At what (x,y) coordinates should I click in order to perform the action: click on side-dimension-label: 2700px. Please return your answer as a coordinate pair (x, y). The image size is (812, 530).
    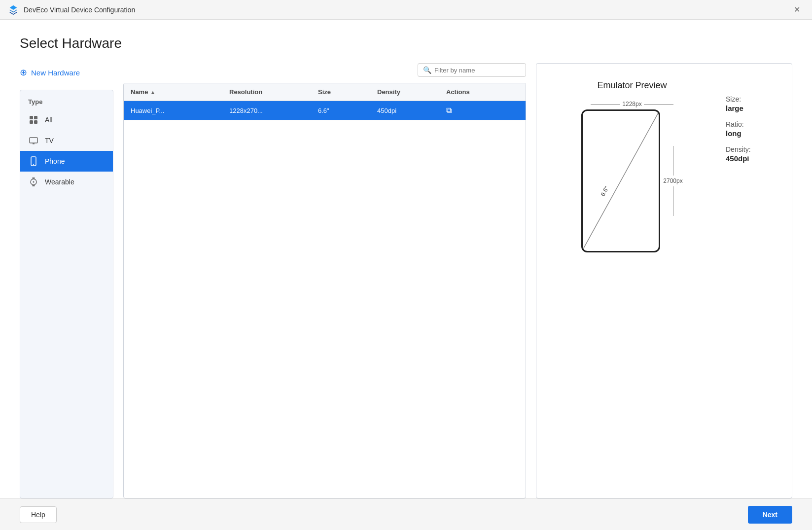
    Looking at the image, I should click on (672, 181).